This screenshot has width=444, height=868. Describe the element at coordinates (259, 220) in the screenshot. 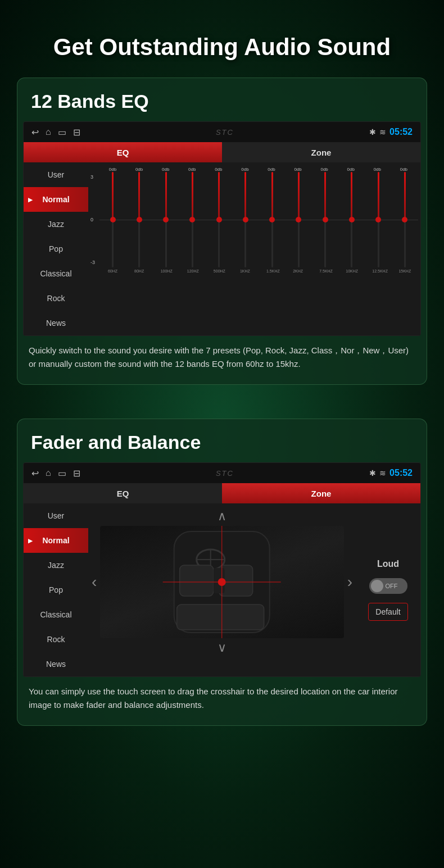

I see `eq-bars-container` at that location.